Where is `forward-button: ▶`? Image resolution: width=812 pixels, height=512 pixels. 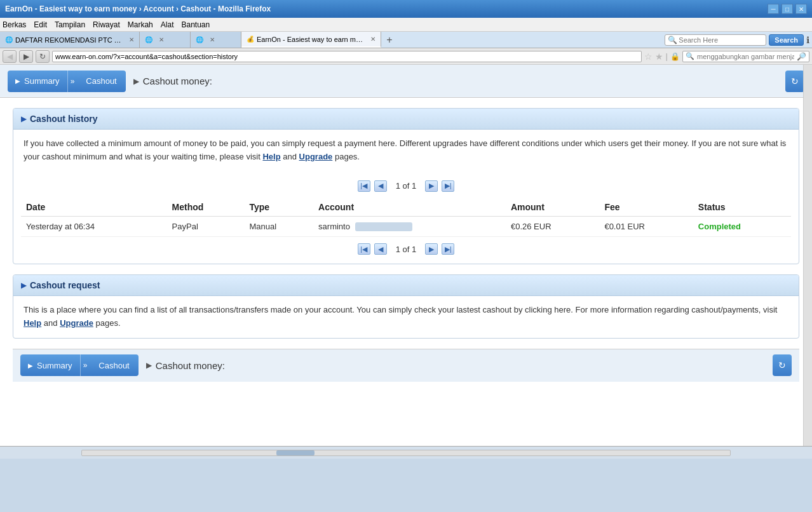 forward-button: ▶ is located at coordinates (26, 57).